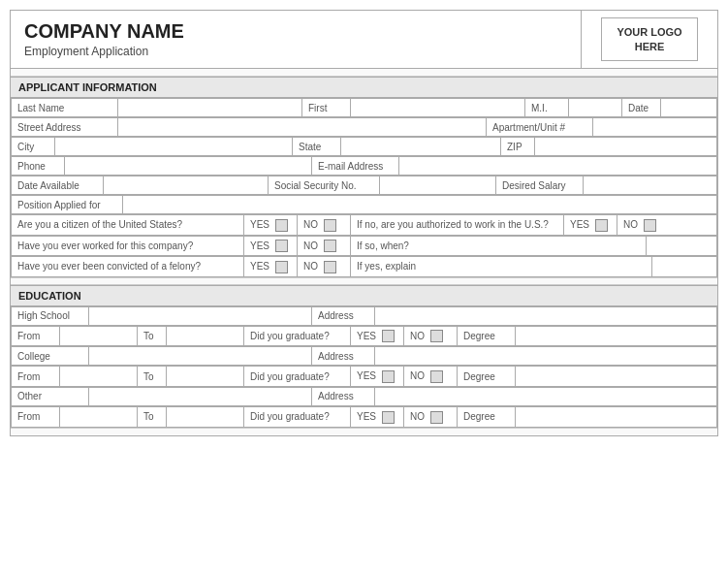 The width and height of the screenshot is (728, 577). Describe the element at coordinates (330, 225) in the screenshot. I see `citizen-no-checkbox` at that location.